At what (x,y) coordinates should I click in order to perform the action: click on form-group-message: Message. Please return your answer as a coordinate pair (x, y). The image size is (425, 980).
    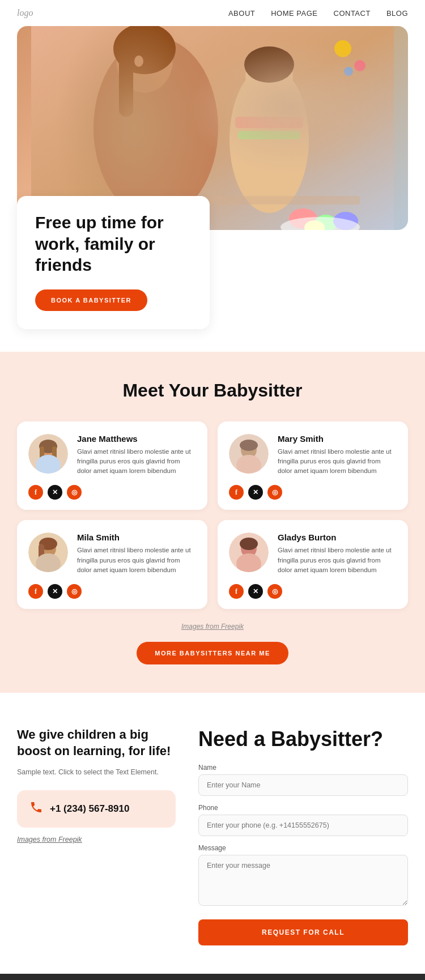
    Looking at the image, I should click on (303, 876).